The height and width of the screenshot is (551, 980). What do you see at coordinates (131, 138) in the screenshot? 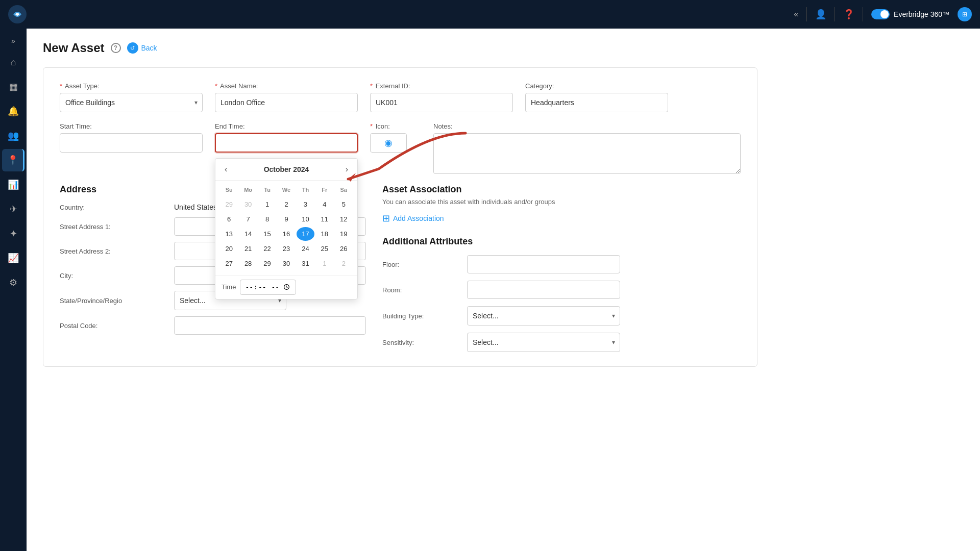
I see `start-time-group: Start Time:` at bounding box center [131, 138].